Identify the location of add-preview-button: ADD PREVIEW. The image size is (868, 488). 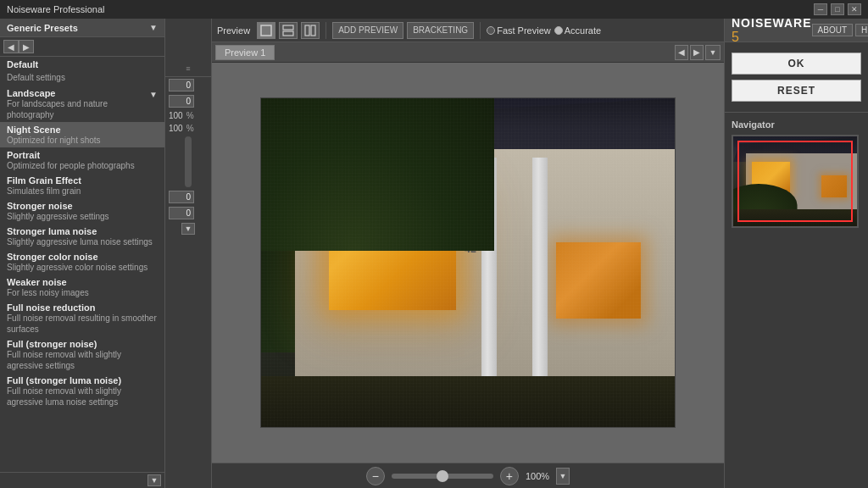
(368, 30).